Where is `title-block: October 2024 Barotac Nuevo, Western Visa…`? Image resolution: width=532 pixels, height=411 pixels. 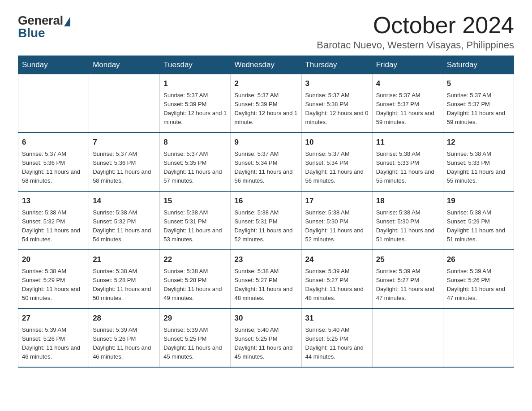
title-block: October 2024 Barotac Nuevo, Western Visa… is located at coordinates (416, 32).